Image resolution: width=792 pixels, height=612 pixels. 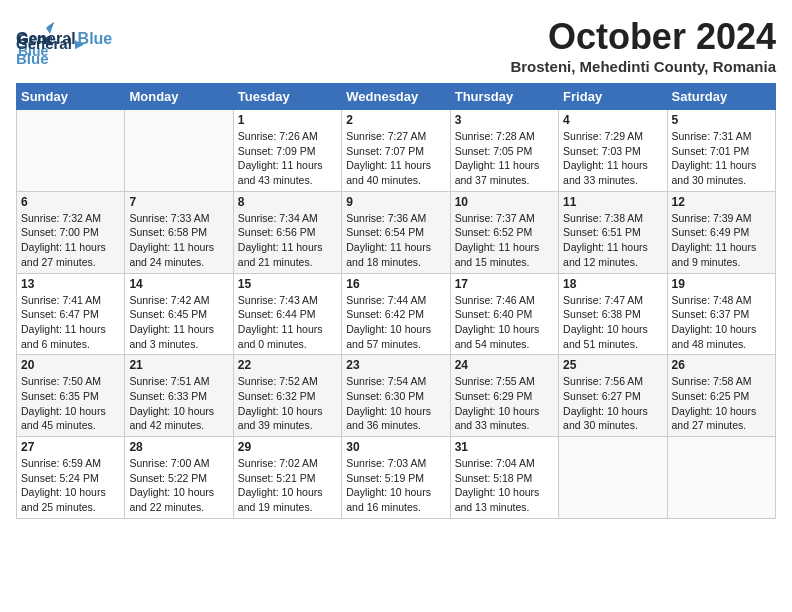 I want to click on day-info: Sunrise: 7:50 AM Sunset: 6:35 PM Dayligh…, so click(x=70, y=404).